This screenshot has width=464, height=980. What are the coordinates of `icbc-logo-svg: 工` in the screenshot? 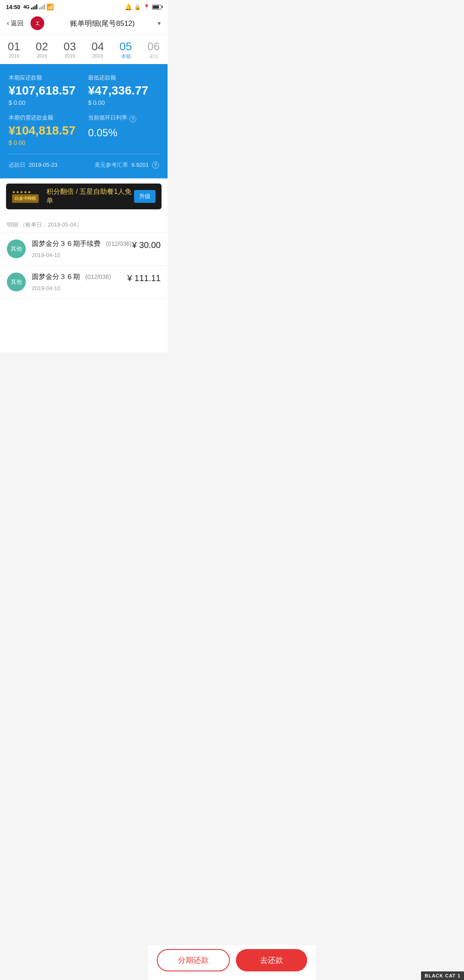 It's located at (37, 23).